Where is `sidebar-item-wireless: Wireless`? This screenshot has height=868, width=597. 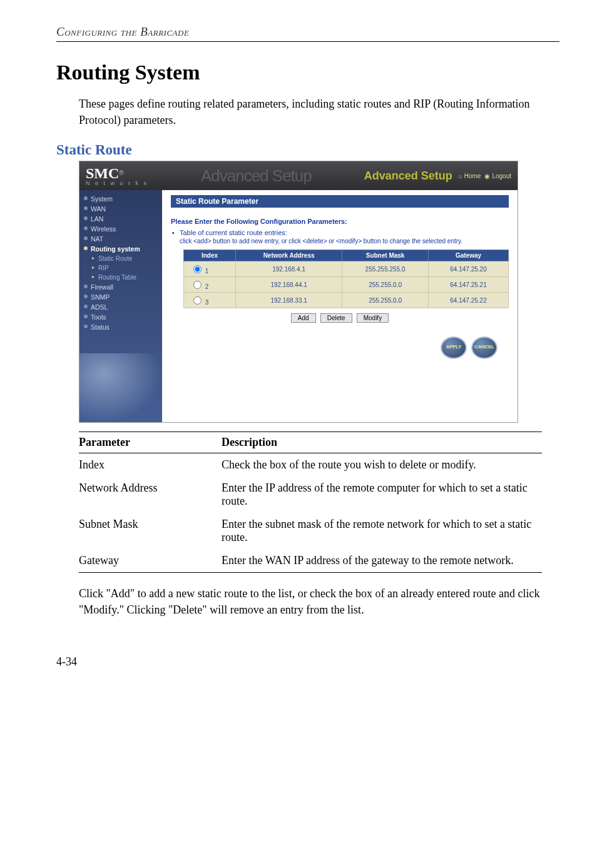 sidebar-item-wireless: Wireless is located at coordinates (121, 229).